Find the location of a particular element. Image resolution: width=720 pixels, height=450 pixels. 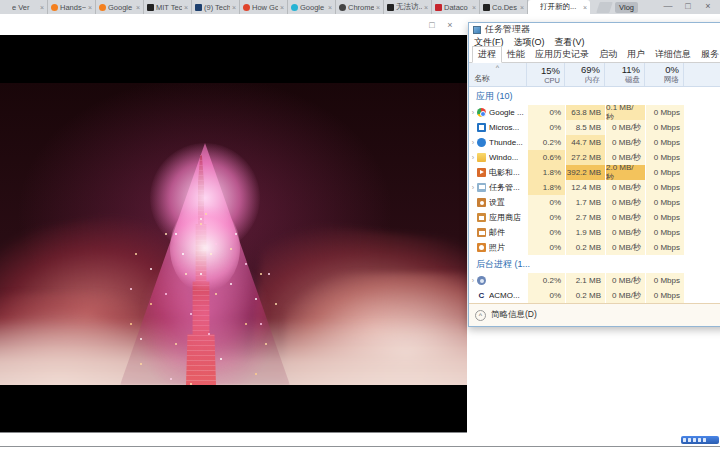

table-row: CACMO...0%0.2 MB0 MB/秒0 Mbps is located at coordinates (594, 296).